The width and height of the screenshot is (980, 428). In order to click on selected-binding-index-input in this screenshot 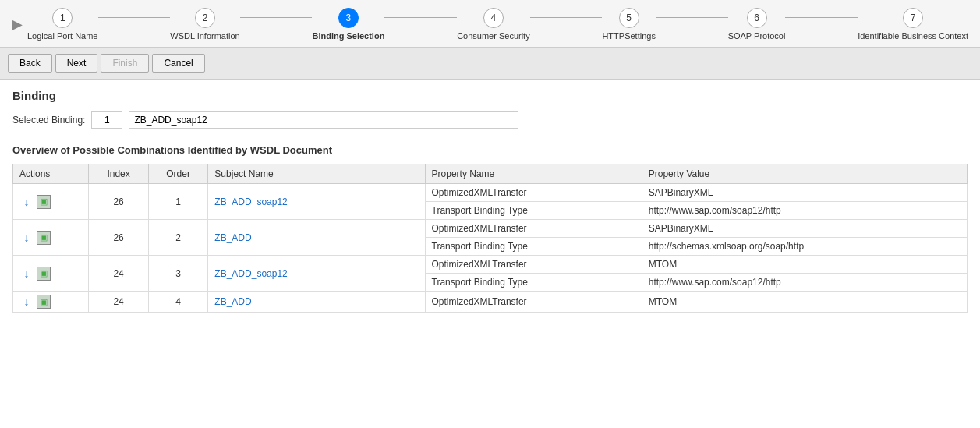, I will do `click(107, 120)`.